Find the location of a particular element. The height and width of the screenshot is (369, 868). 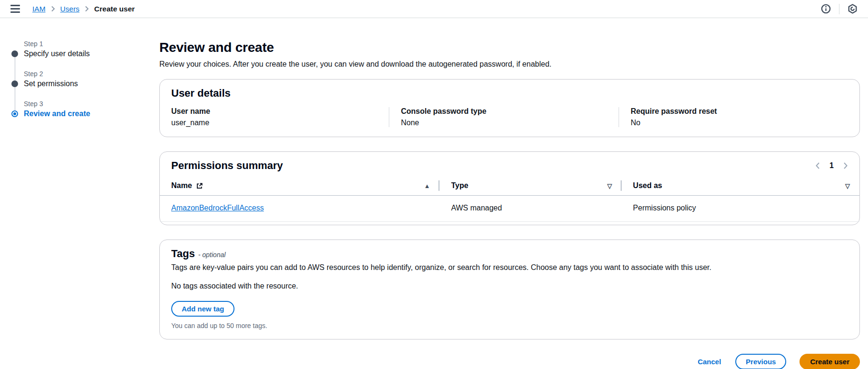

topbar-utilities is located at coordinates (839, 9).